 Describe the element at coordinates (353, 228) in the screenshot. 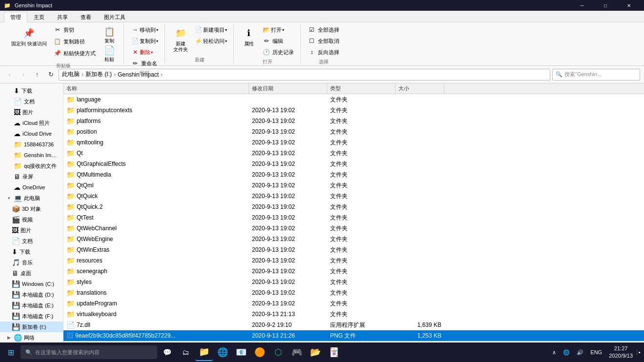

I see `table-row: 📁QtWebChannel2020-9-13 19:02文件夹` at that location.